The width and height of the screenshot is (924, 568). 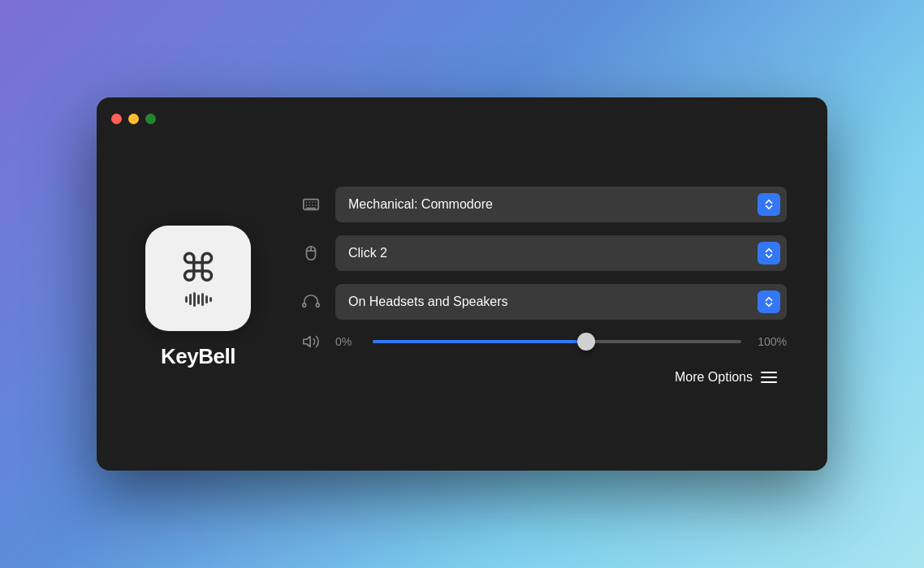 I want to click on volume-max-label: 100%, so click(x=771, y=342).